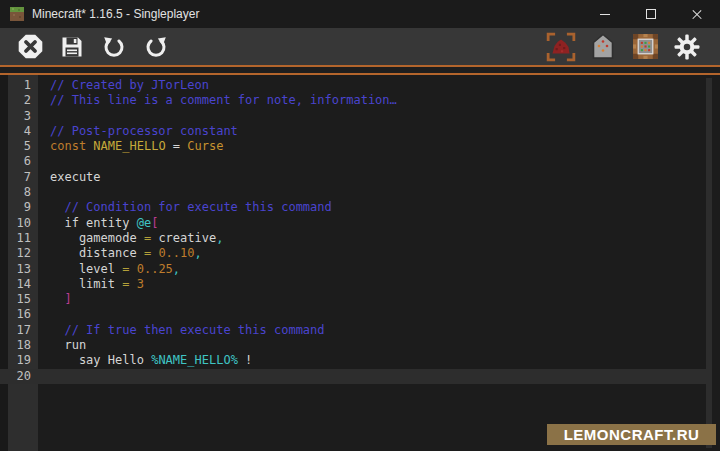 This screenshot has height=451, width=720. What do you see at coordinates (353, 284) in the screenshot?
I see `code-line: 14 limit = 3` at bounding box center [353, 284].